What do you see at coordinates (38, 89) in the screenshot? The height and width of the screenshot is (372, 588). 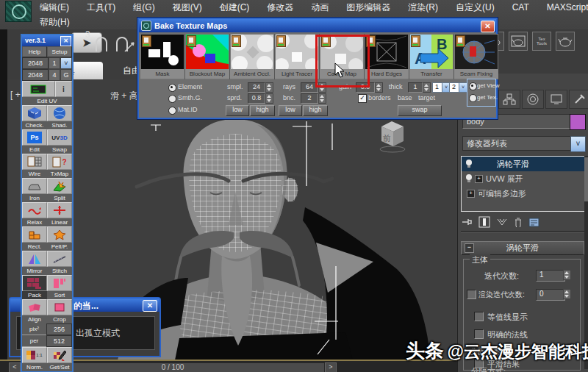 I see `uv-editor-icon` at bounding box center [38, 89].